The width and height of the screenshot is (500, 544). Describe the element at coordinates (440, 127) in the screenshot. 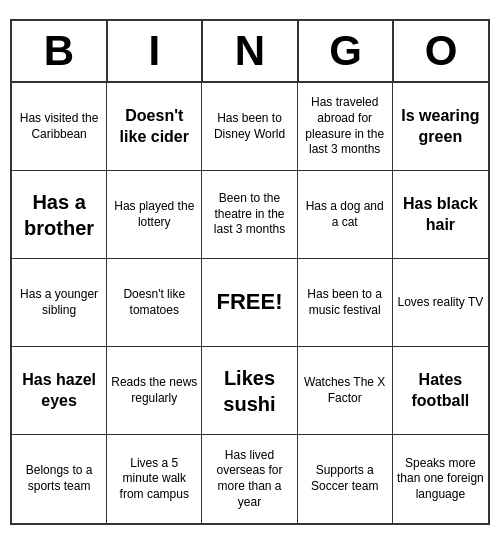

I see `bingo-cell-4: Is wearing green` at that location.